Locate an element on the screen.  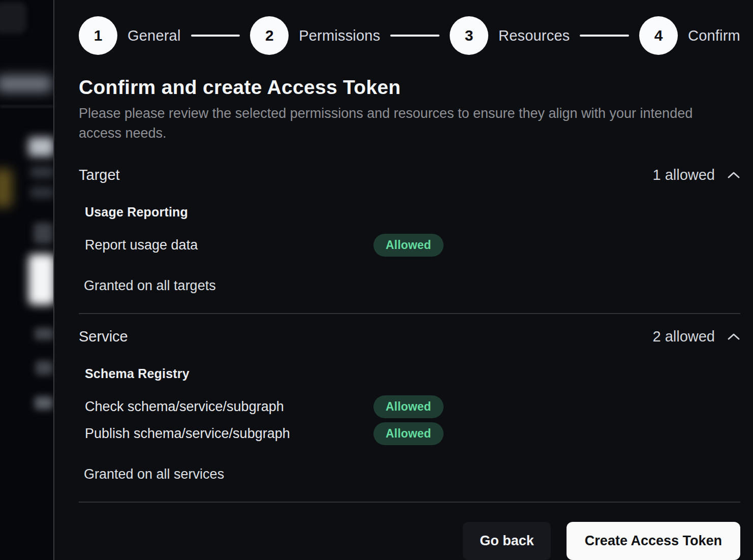
step-confirm: 4 Confirm is located at coordinates (690, 36).